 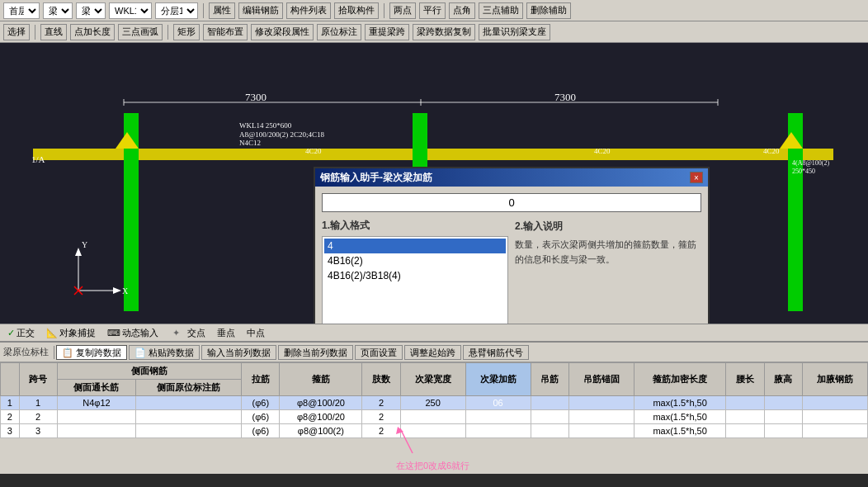 What do you see at coordinates (282, 135) in the screenshot?
I see `svg-text: A8@100/200(2) 2C20;4C18` at bounding box center [282, 135].